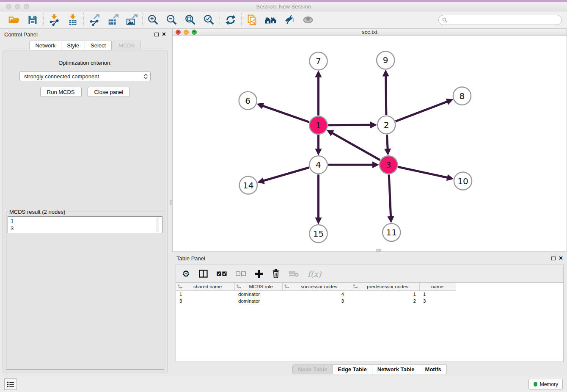 Image resolution: width=567 pixels, height=392 pixels. Describe the element at coordinates (352, 369) in the screenshot. I see `tab-edge-table: Edge Table` at that location.